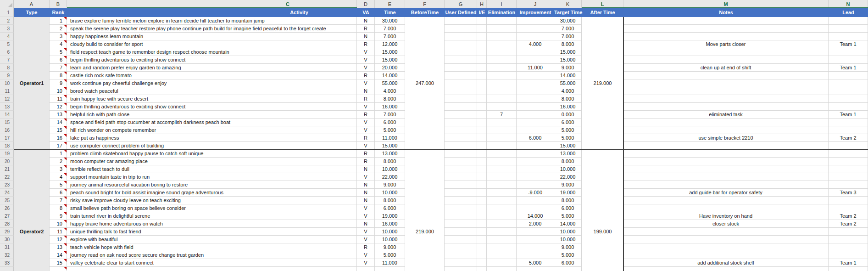 The width and height of the screenshot is (868, 271). I want to click on cell-E18-time: 15.000, so click(390, 146).